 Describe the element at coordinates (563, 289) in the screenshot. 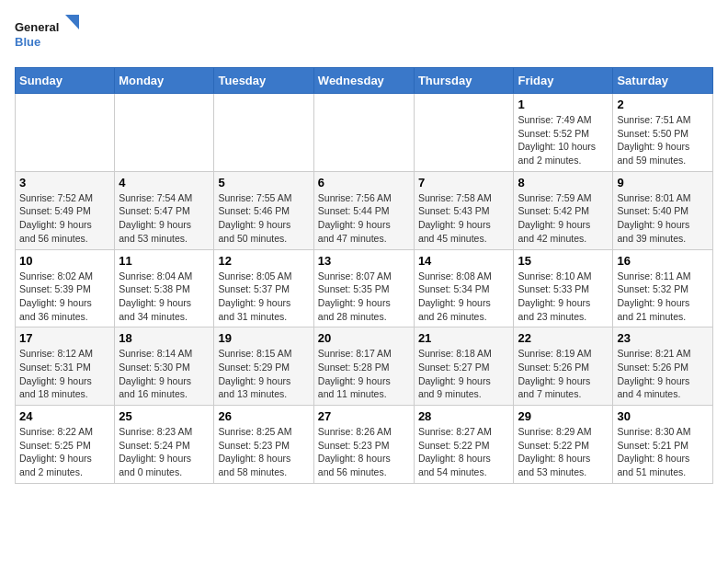

I see `day-cell: 15Sunrise: 8:10 AM Sunset: 5:33 PM Dayli…` at that location.